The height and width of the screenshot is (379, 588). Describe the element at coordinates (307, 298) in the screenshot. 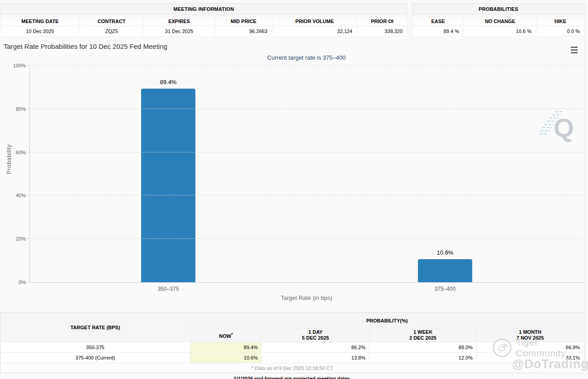

I see `x-axis-title: Target Rate (in bps)` at that location.